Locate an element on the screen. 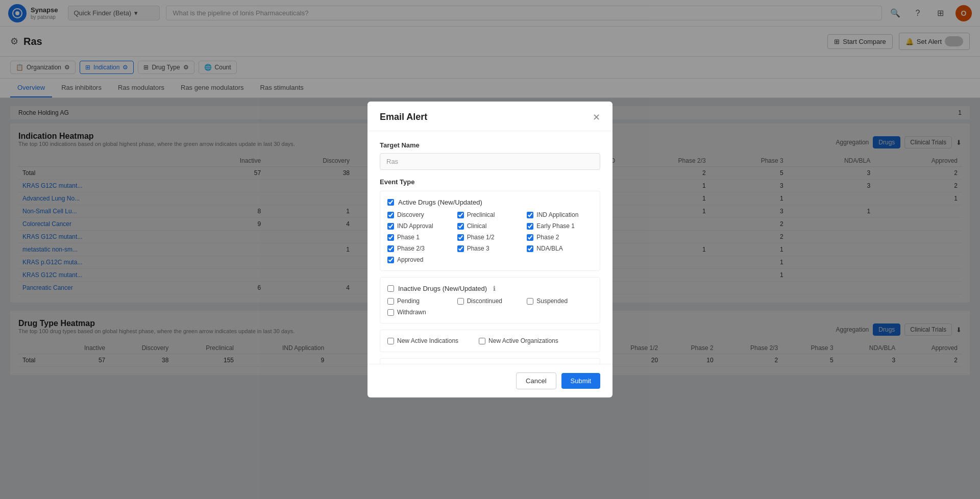 This screenshot has height=499, width=980. withdrawn-item: Withdrawn is located at coordinates (421, 312).